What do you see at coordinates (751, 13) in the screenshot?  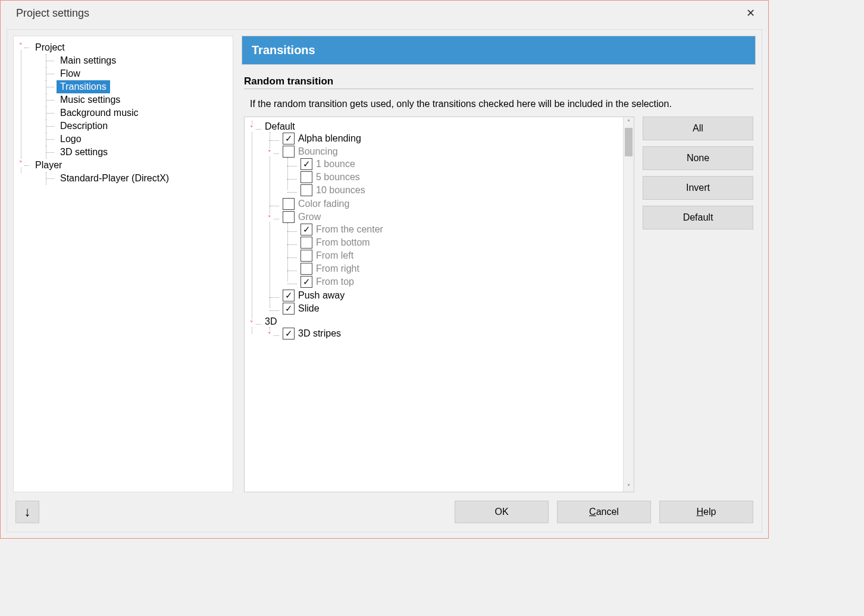 I see `close-icon: ✕` at bounding box center [751, 13].